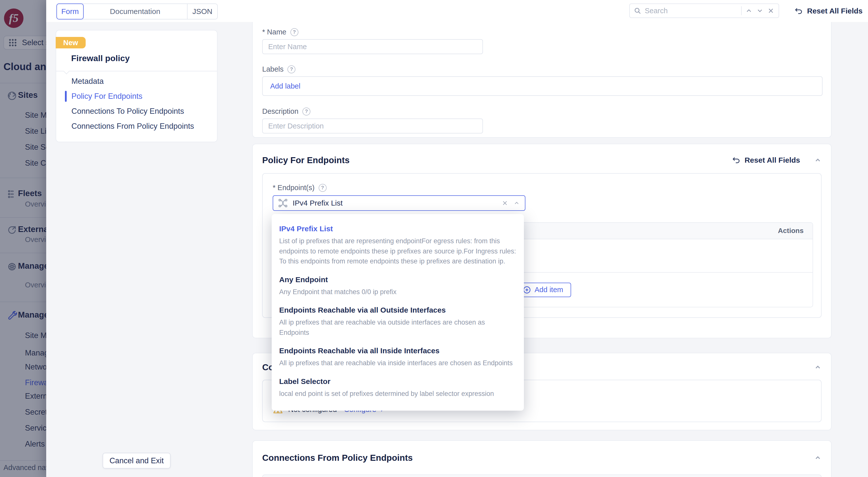  What do you see at coordinates (542, 458) in the screenshot?
I see `section-header: Connections From Policy Endpoints` at bounding box center [542, 458].